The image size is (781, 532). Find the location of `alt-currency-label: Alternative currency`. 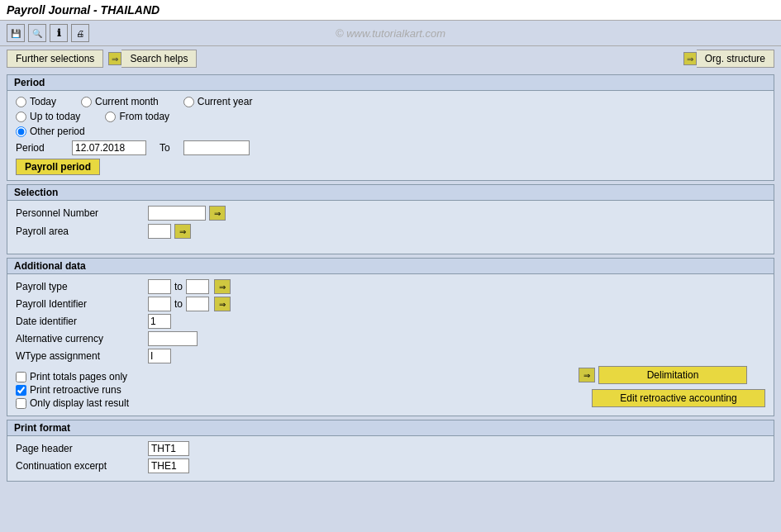

alt-currency-label: Alternative currency is located at coordinates (82, 339).